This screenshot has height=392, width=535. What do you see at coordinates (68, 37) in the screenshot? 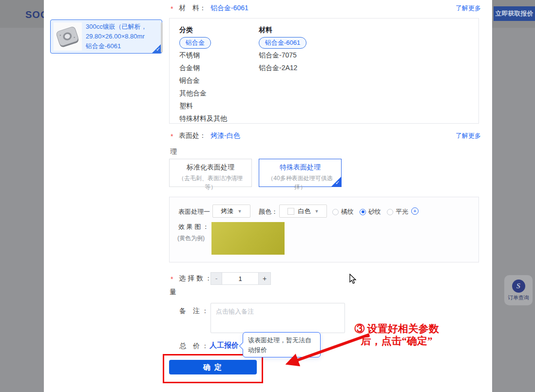
I see `part-3d-preview-icon` at bounding box center [68, 37].